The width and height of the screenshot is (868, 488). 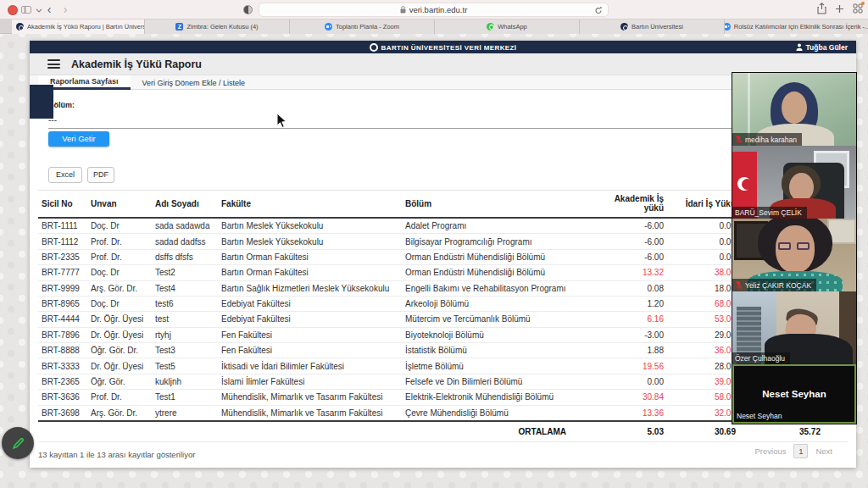 I want to click on cell-ad: Test1, so click(x=185, y=397).